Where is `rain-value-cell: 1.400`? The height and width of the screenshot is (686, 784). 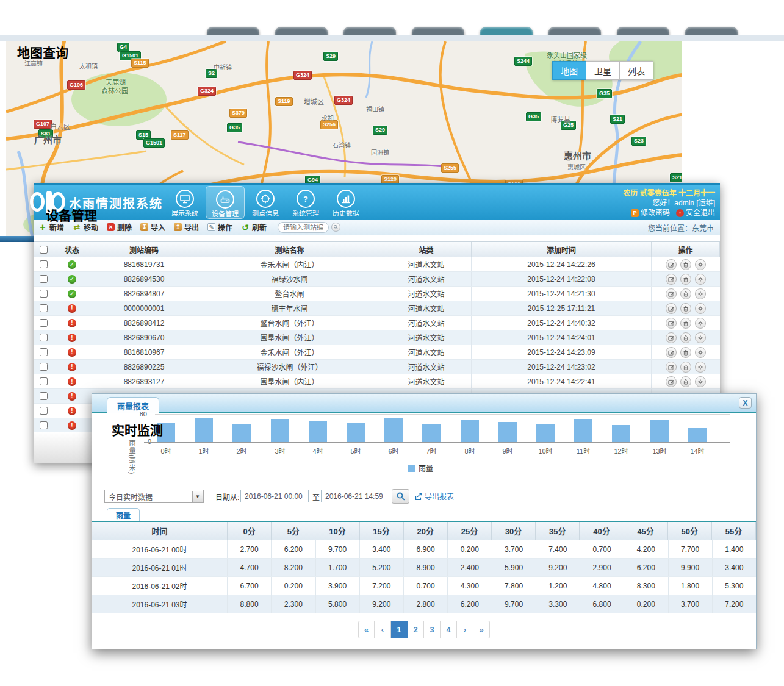 rain-value-cell: 1.400 is located at coordinates (735, 549).